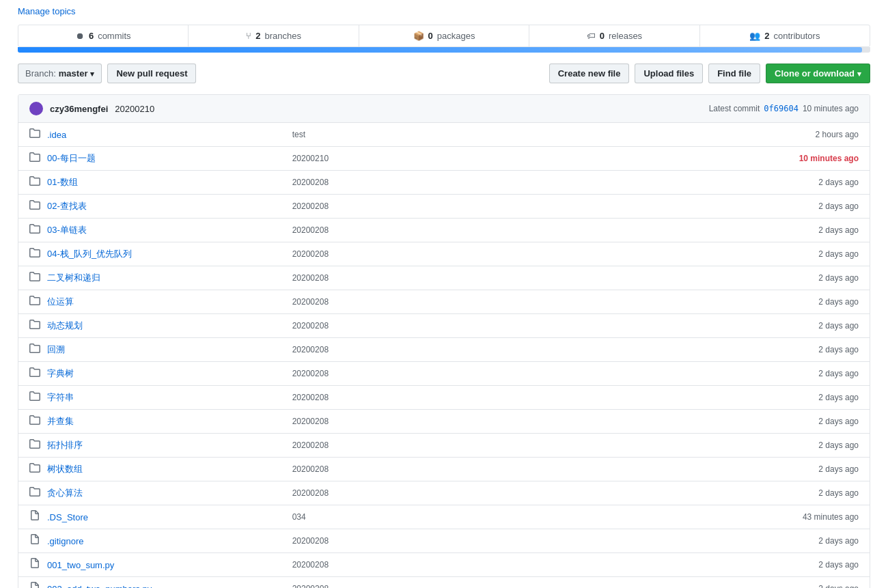 This screenshot has width=888, height=588. I want to click on releases-count: 0, so click(602, 36).